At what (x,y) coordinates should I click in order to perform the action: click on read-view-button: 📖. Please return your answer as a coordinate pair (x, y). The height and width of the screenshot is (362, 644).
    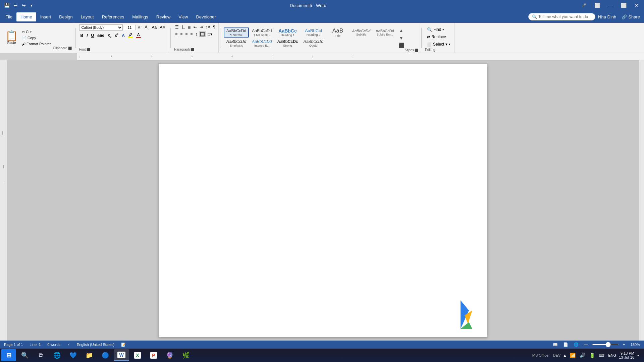
    Looking at the image, I should click on (555, 345).